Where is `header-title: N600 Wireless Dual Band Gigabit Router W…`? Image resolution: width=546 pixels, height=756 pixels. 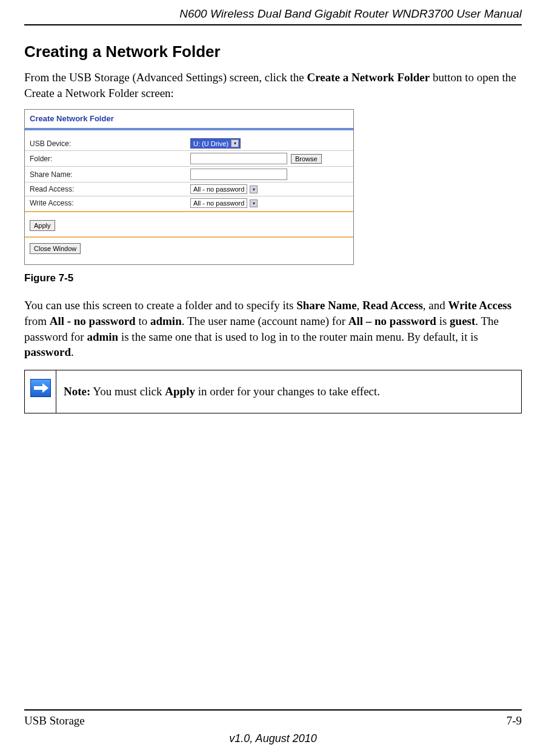
header-title: N600 Wireless Dual Band Gigabit Router W… is located at coordinates (273, 16).